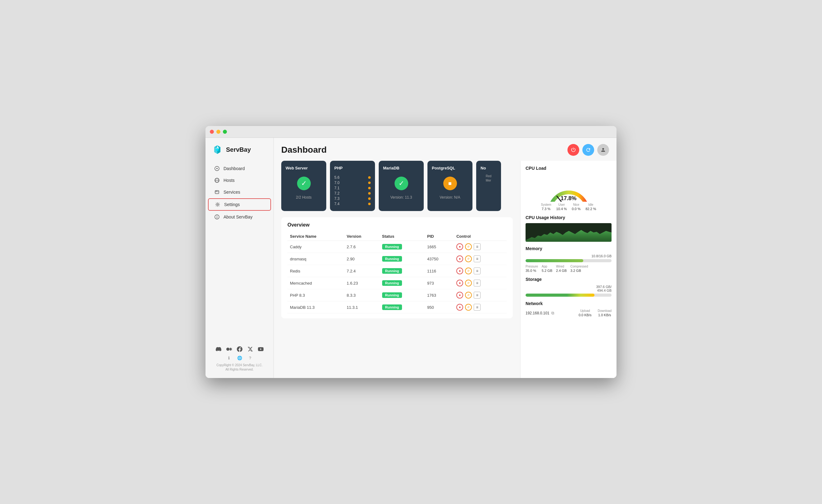 The image size is (822, 504). I want to click on hosts-icon, so click(217, 180).